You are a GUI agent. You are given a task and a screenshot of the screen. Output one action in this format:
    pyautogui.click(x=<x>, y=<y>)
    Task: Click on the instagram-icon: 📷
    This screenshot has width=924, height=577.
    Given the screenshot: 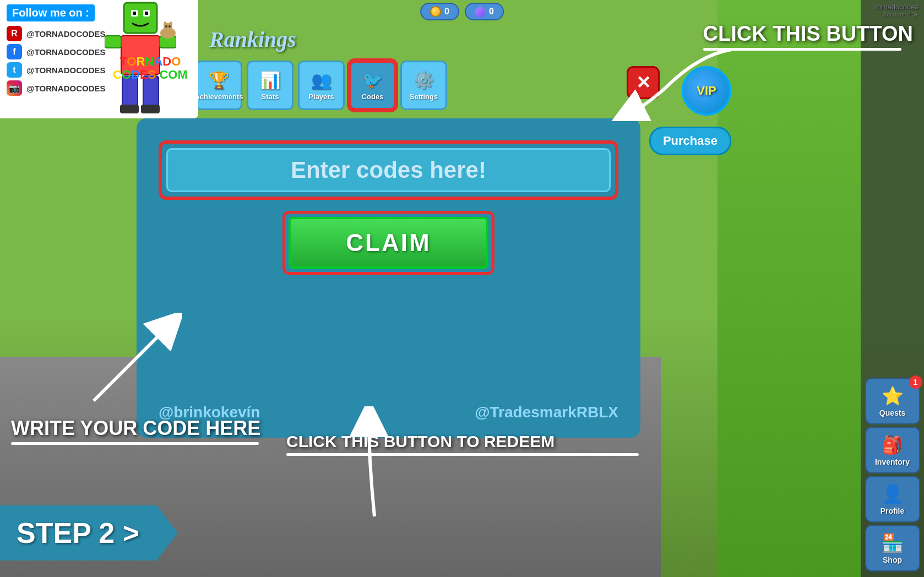 What is the action you would take?
    pyautogui.click(x=14, y=88)
    